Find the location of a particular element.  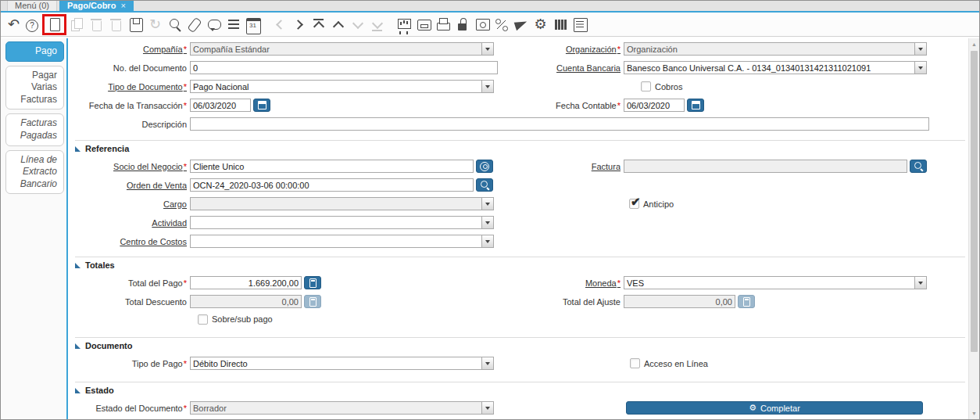

next-record-icon is located at coordinates (299, 25).